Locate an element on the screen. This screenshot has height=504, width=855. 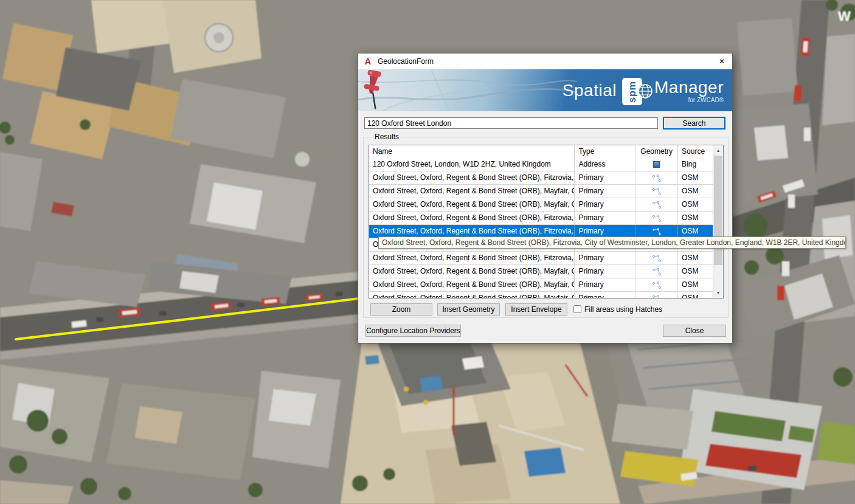
search-input is located at coordinates (511, 123).